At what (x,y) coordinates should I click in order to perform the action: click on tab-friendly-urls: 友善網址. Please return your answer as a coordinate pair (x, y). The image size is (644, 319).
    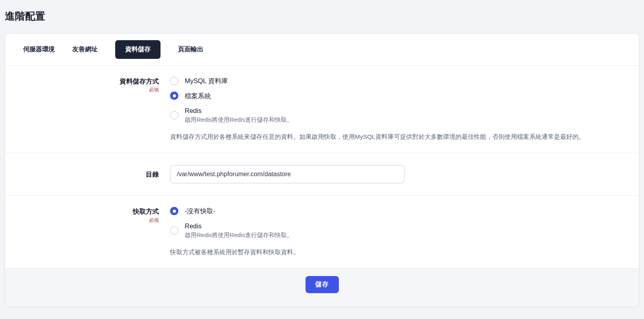
    Looking at the image, I should click on (85, 49).